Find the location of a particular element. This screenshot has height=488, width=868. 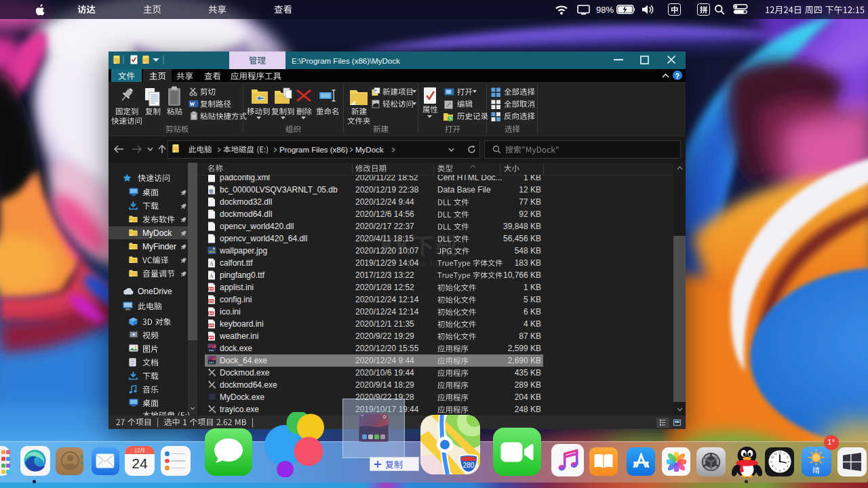

svg-text: 280 is located at coordinates (469, 465).